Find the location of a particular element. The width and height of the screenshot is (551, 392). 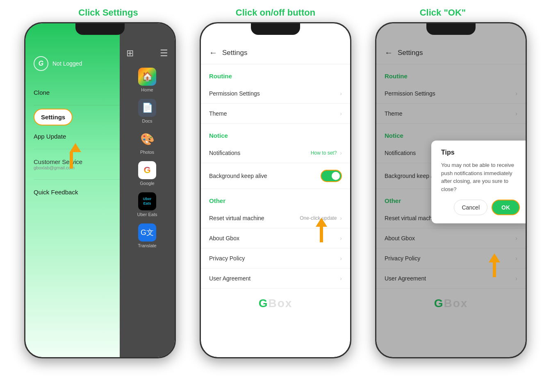

label-notifications-3: Notifications is located at coordinates (400, 153).